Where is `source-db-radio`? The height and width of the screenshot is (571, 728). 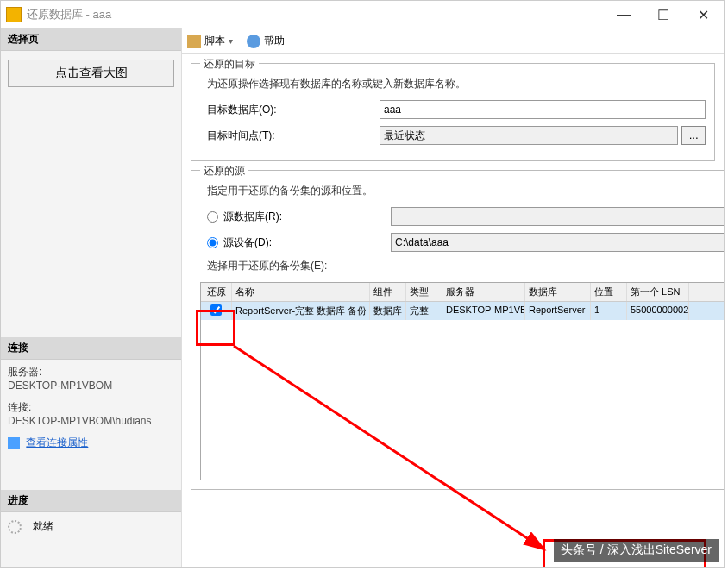 source-db-radio is located at coordinates (212, 217).